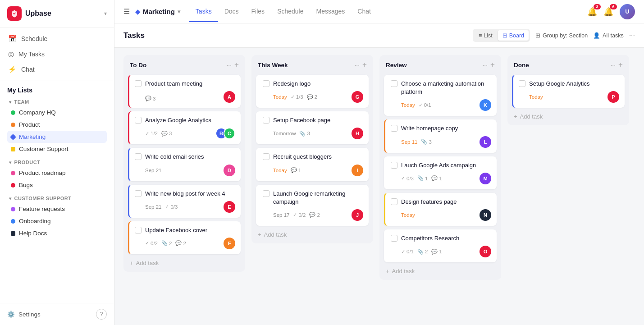 This screenshot has height=325, width=644. What do you see at coordinates (57, 149) in the screenshot?
I see `sidebar-item-customer-support: Customer Support` at bounding box center [57, 149].